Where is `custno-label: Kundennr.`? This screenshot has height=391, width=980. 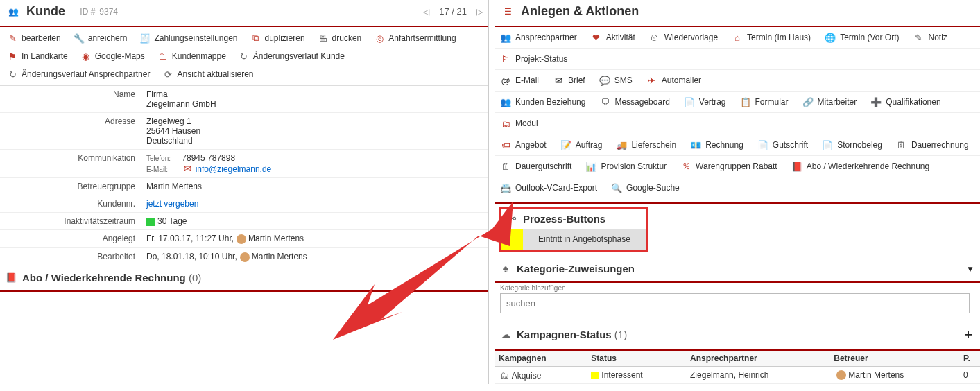 custno-label: Kundennr. is located at coordinates (71, 204).